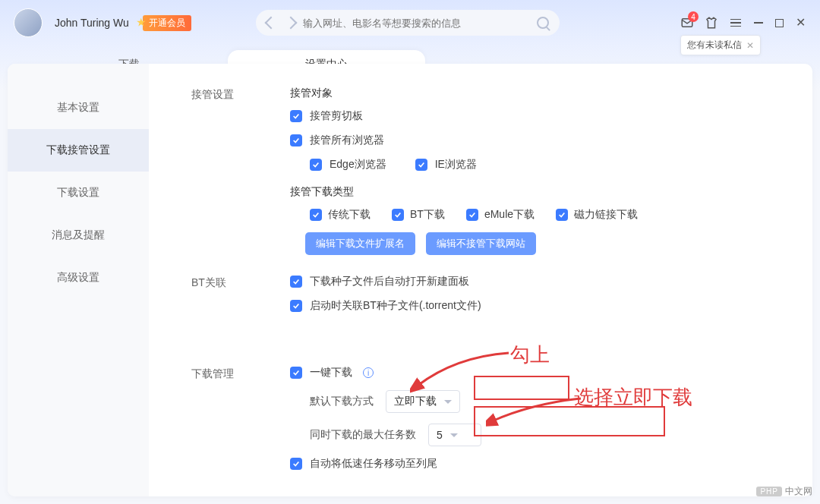  What do you see at coordinates (456, 165) in the screenshot?
I see `checkbox-ie-label: IE浏览器` at bounding box center [456, 165].